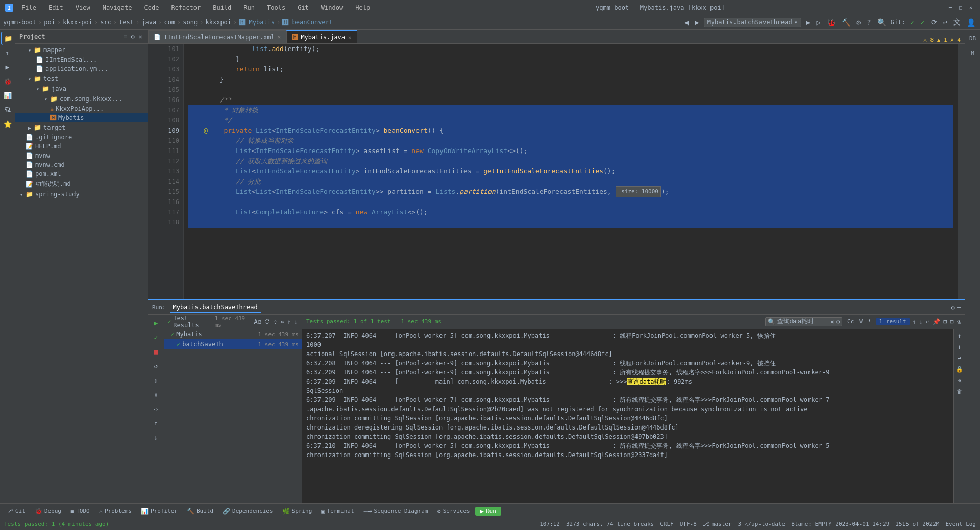 The width and height of the screenshot is (980, 530). I want to click on menu-tools: Tools, so click(276, 8).